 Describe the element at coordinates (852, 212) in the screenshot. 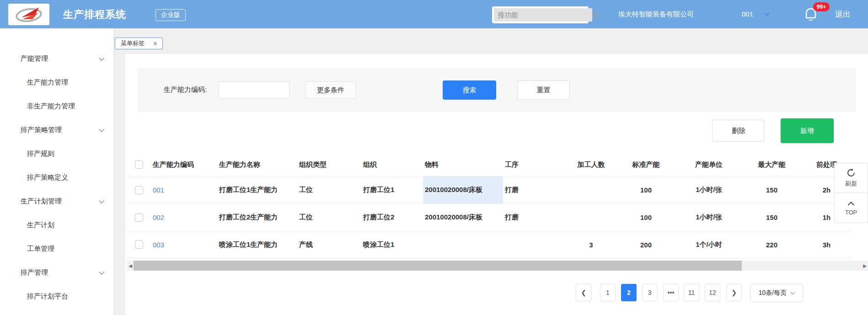

I see `top-label: TOP` at that location.